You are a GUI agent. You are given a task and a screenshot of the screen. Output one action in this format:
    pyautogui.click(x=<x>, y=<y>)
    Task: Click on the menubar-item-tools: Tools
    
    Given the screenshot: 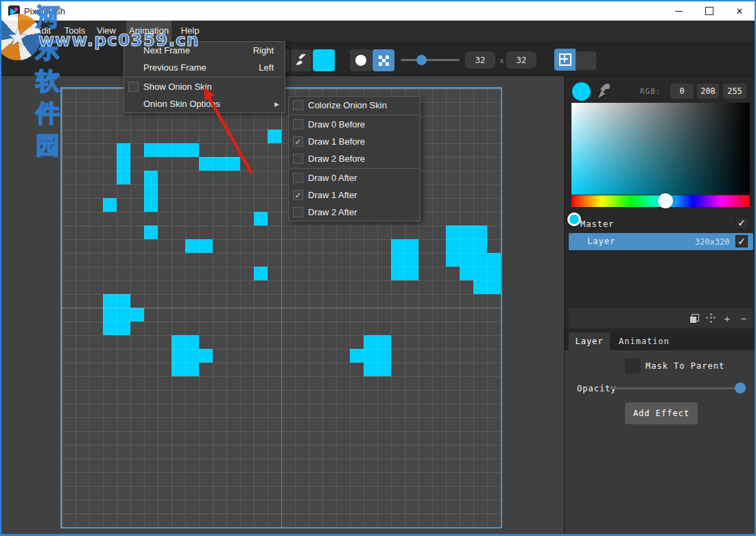 What is the action you would take?
    pyautogui.click(x=75, y=31)
    